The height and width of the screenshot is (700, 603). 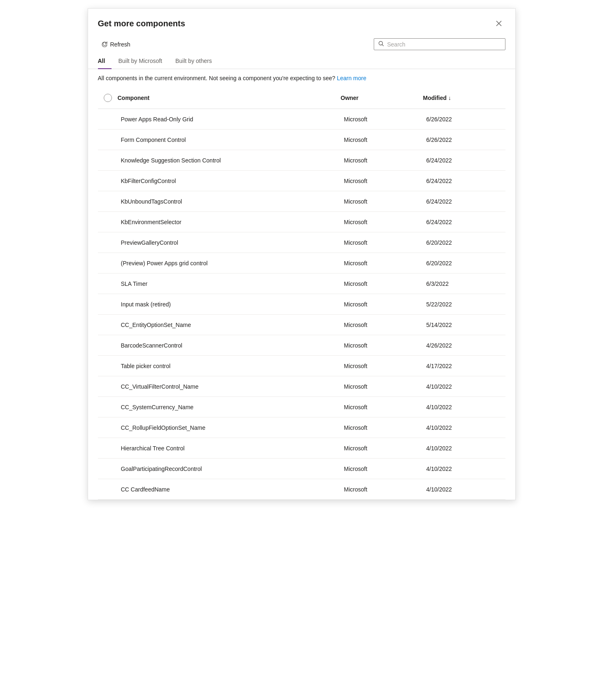 I want to click on close-icon, so click(x=499, y=23).